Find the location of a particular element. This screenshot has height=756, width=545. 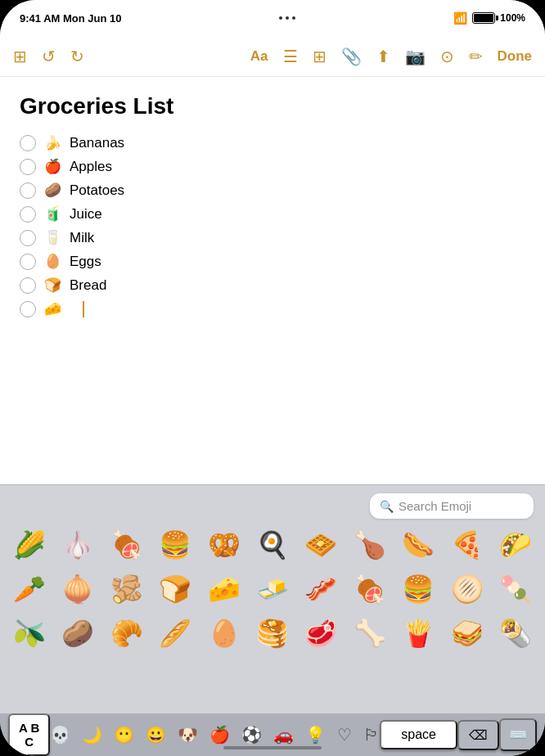

checklist-item: 🥔 Potatoes is located at coordinates (272, 190).